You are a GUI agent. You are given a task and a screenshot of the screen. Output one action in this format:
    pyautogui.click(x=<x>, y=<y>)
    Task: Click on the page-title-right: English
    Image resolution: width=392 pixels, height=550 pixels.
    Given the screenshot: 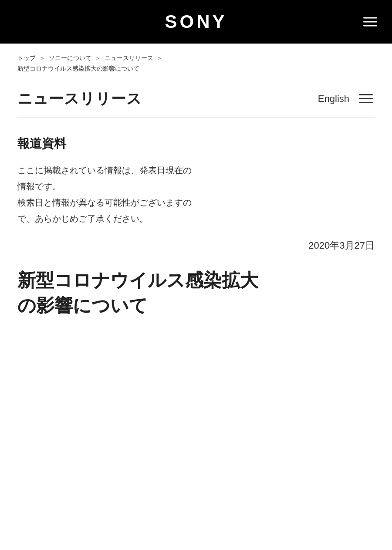 What is the action you would take?
    pyautogui.click(x=346, y=98)
    